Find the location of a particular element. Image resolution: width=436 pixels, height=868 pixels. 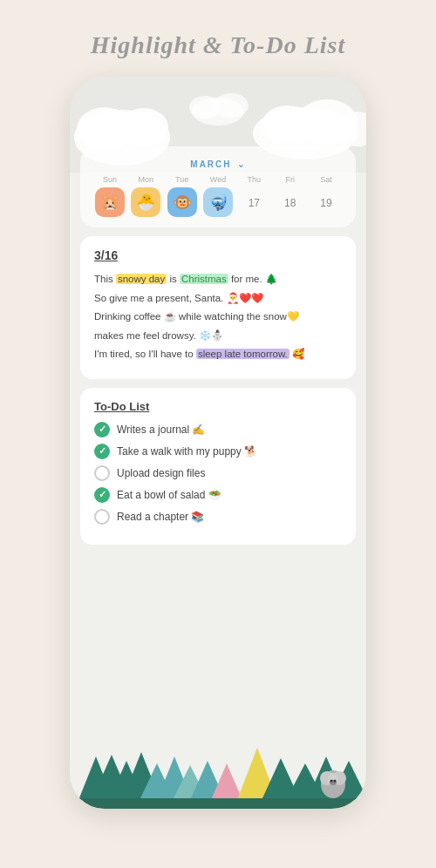

checkbox-3-empty is located at coordinates (102, 473).